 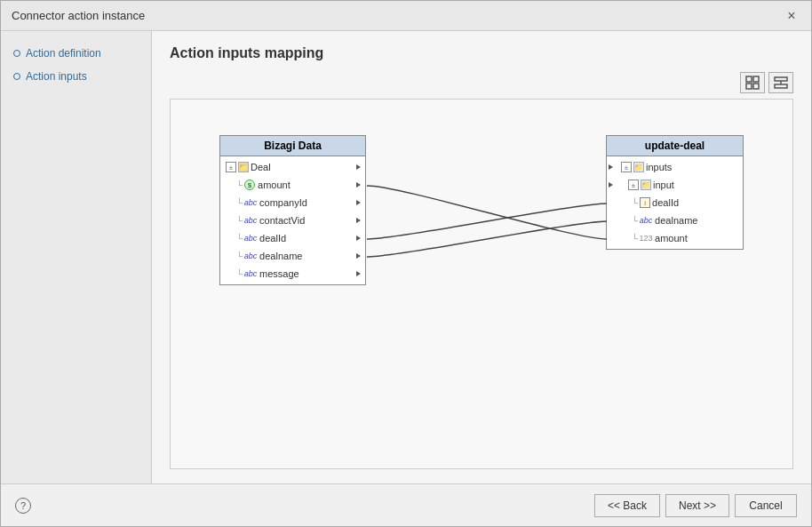 I want to click on row-label: companyId, so click(x=283, y=203).